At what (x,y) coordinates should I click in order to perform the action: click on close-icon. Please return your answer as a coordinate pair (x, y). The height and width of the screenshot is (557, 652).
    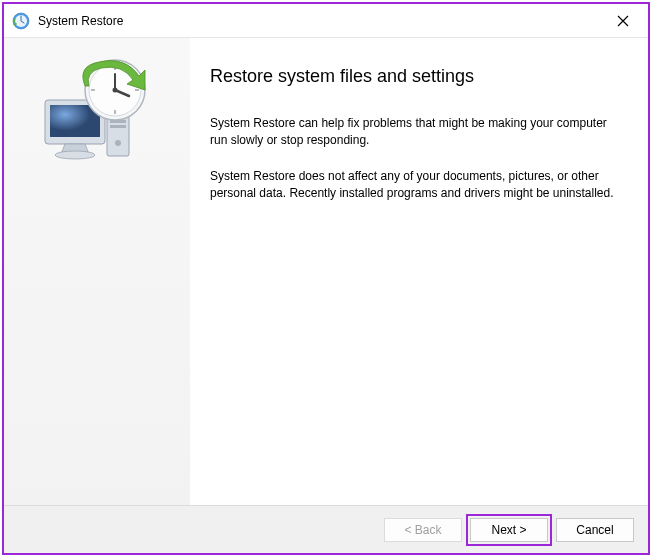
    Looking at the image, I should click on (623, 21).